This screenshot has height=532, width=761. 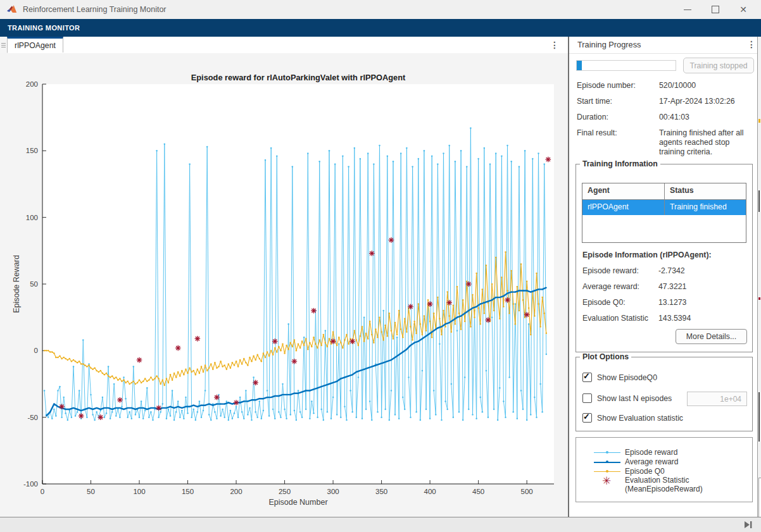 What do you see at coordinates (664, 469) in the screenshot?
I see `chart-legend: Episode reward Average reward Episode Q0…` at bounding box center [664, 469].